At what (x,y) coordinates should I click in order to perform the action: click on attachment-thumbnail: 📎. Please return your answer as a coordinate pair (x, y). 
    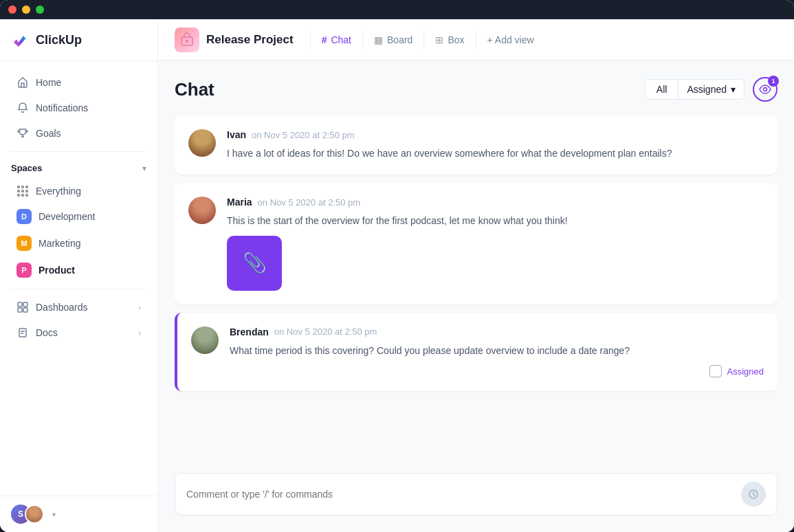
    Looking at the image, I should click on (254, 263).